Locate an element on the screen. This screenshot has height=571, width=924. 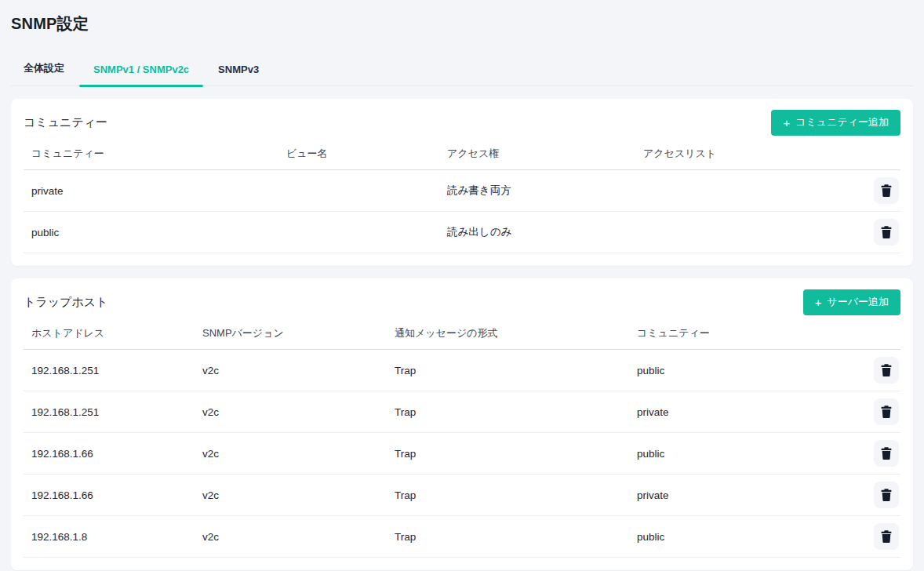
page-title: SNMP設定 is located at coordinates (462, 17).